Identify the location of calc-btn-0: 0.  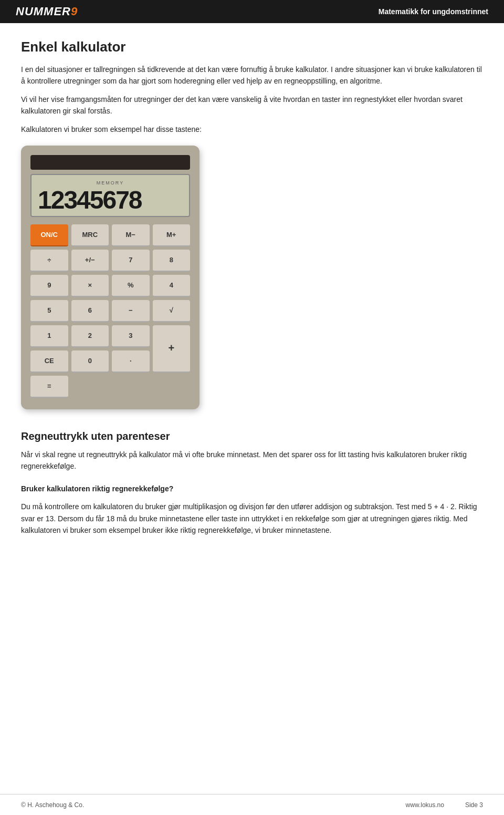
(90, 362).